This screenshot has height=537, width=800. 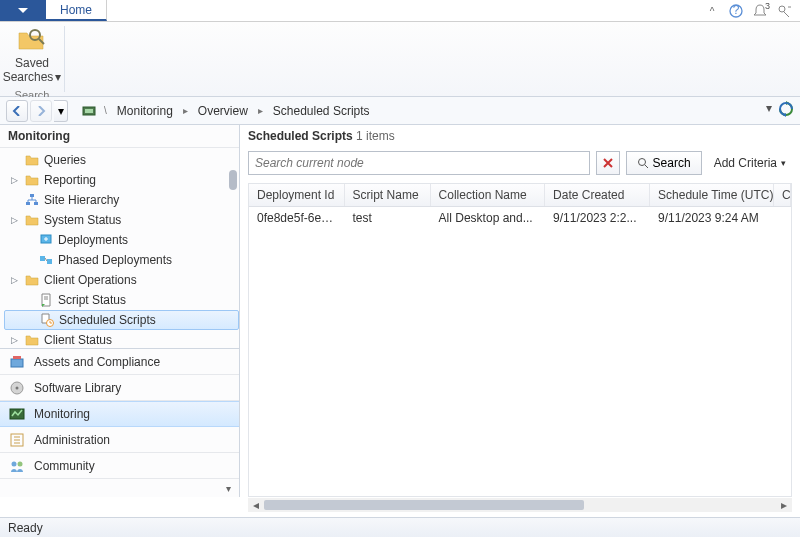 I want to click on nav-header: Monitoring, so click(x=120, y=136).